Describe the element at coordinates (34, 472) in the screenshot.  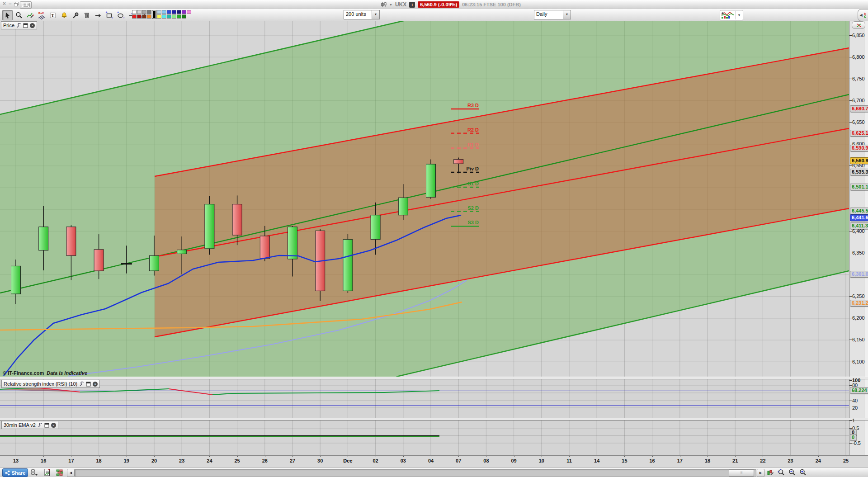
I see `link-charts-icon` at that location.